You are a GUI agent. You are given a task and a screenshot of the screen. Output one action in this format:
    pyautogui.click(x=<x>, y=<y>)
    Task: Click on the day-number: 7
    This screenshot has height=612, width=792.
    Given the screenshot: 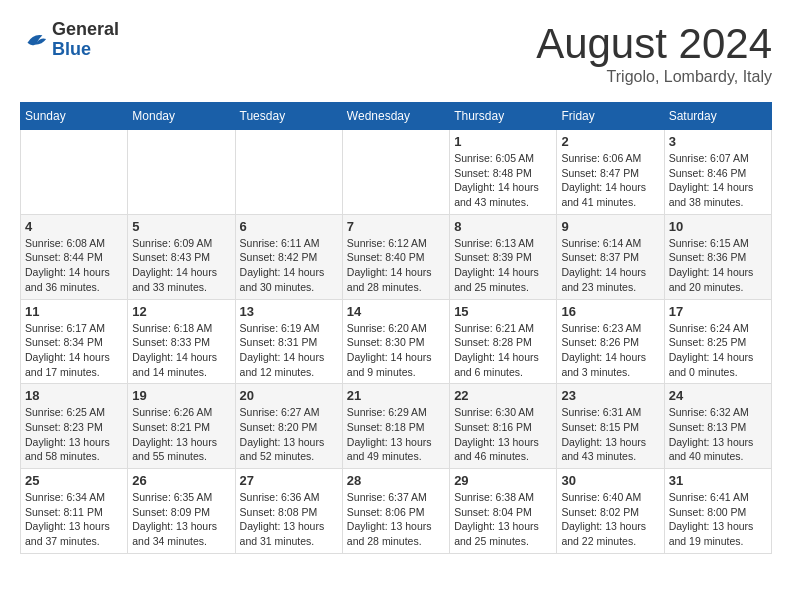 What is the action you would take?
    pyautogui.click(x=396, y=226)
    